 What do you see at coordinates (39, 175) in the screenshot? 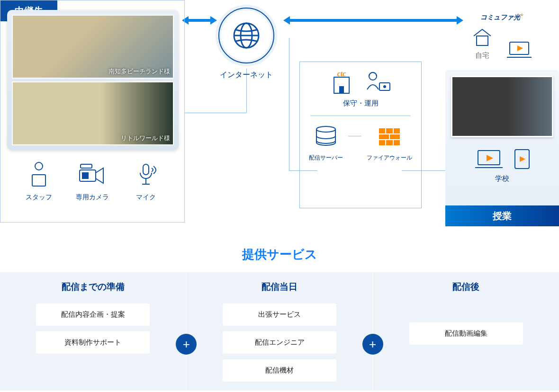
I see `staff-icon` at bounding box center [39, 175].